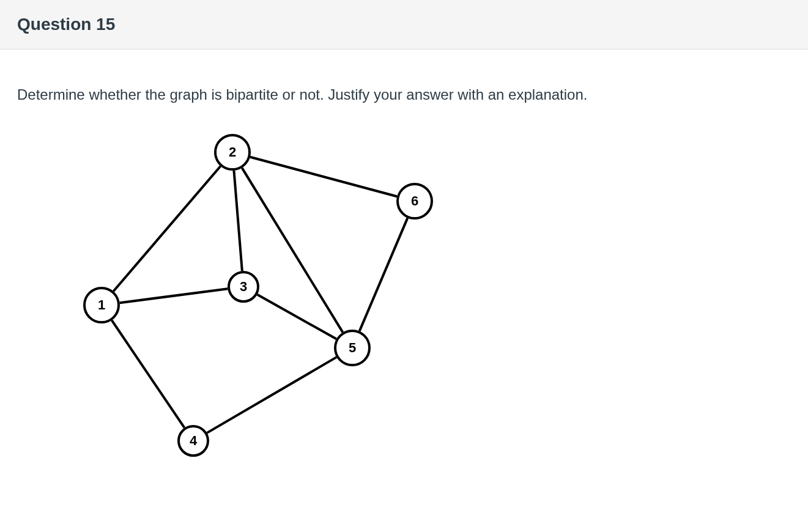 Image resolution: width=808 pixels, height=532 pixels. Describe the element at coordinates (415, 201) in the screenshot. I see `graph-node-6: 6` at that location.